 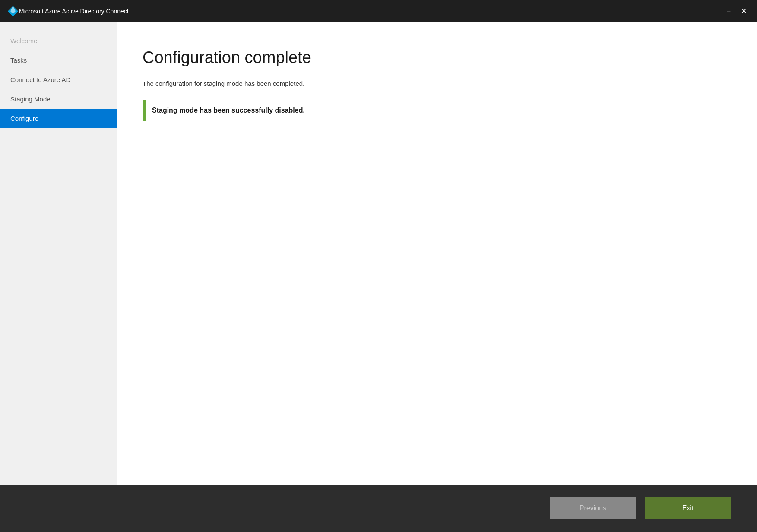 What do you see at coordinates (58, 118) in the screenshot?
I see `sidebar-item-configure: Configure` at bounding box center [58, 118].